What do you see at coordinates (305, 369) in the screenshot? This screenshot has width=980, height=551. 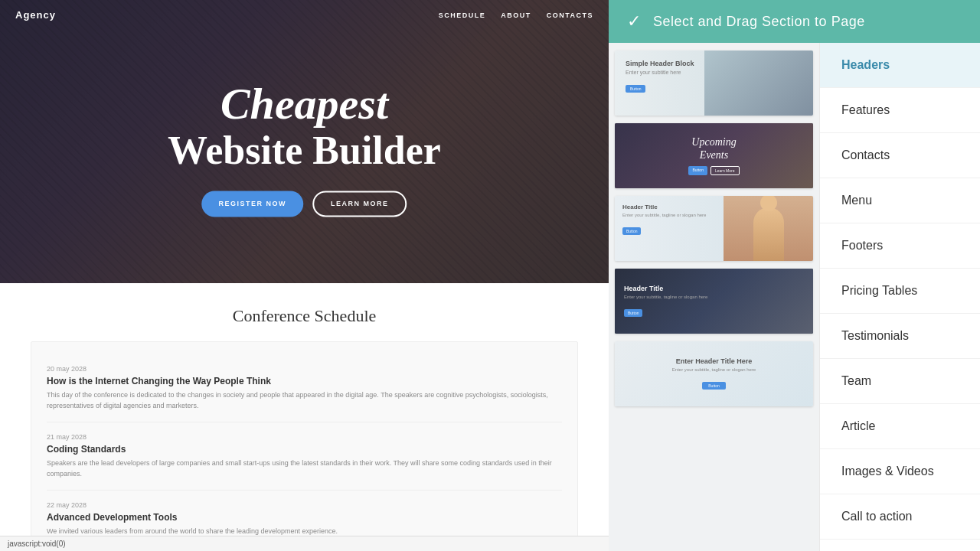 I see `event-date-1: 20 may 2028` at bounding box center [305, 369].